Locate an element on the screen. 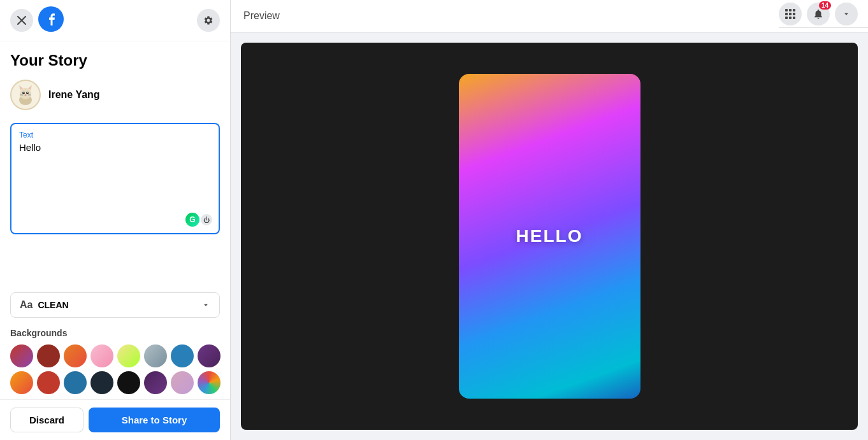 The image size is (868, 440). gear-icon is located at coordinates (208, 20).